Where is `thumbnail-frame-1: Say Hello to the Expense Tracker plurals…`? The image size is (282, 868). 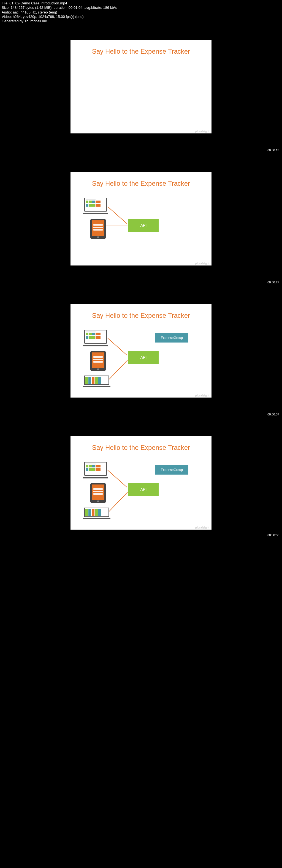
thumbnail-frame-1: Say Hello to the Expense Tracker plurals… is located at coordinates (141, 87).